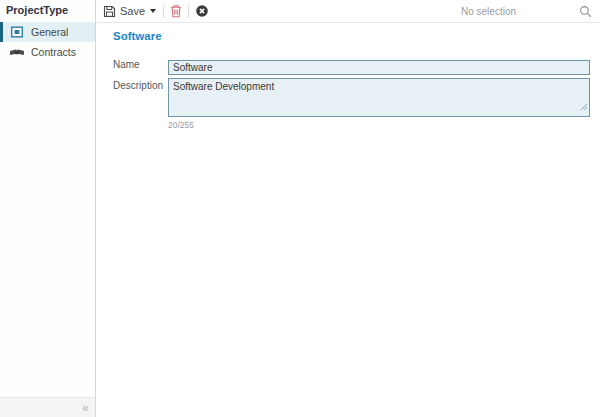 This screenshot has width=600, height=417. What do you see at coordinates (379, 98) in the screenshot?
I see `description-textarea: Software Development` at bounding box center [379, 98].